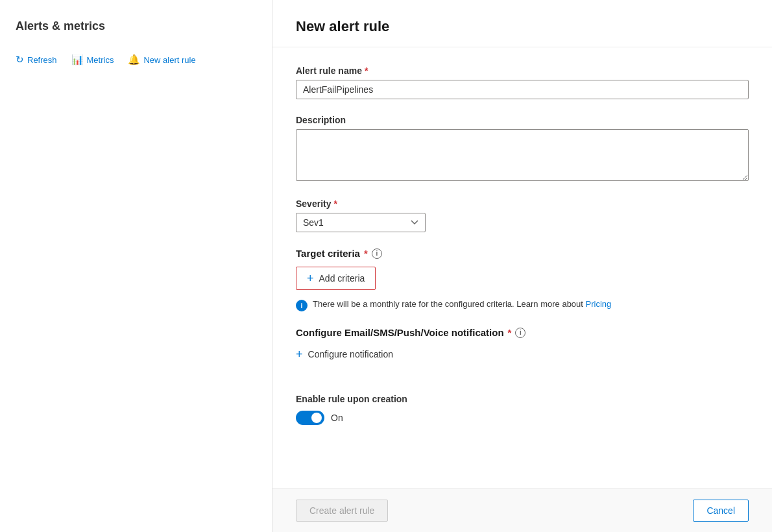 The width and height of the screenshot is (772, 532). What do you see at coordinates (599, 304) in the screenshot?
I see `pricing-link: Pricing` at bounding box center [599, 304].